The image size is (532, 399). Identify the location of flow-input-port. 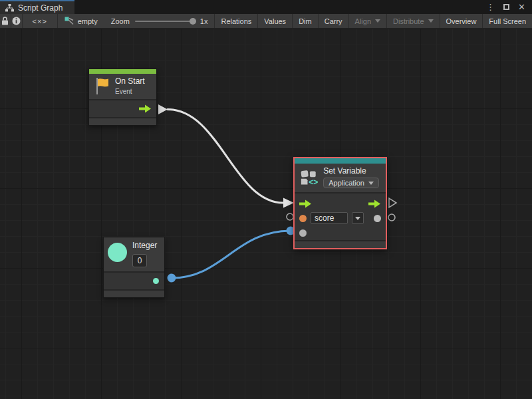
(306, 203).